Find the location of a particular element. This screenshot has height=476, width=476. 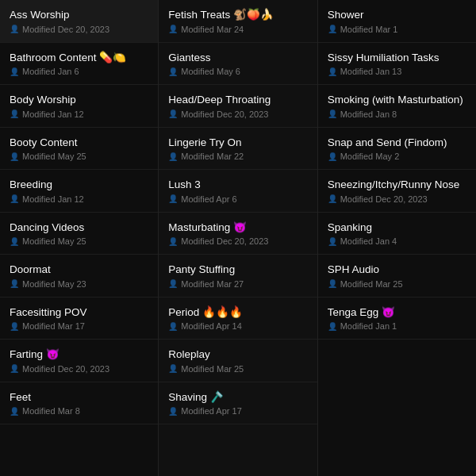

item-title: Breeding is located at coordinates (79, 185).